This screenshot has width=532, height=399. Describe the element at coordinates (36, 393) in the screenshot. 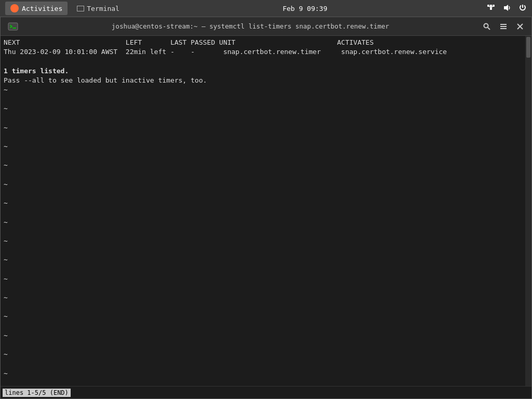

I see `status-text: lines 1-5/5 (END)` at that location.